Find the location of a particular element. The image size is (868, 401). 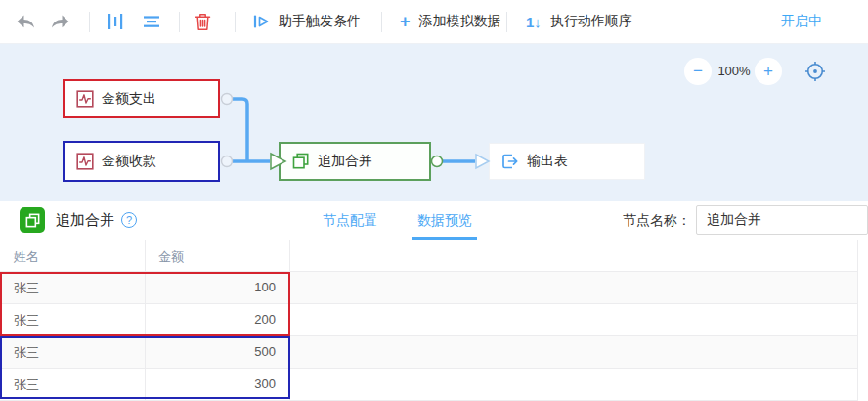

node-expense: 金额支出 is located at coordinates (141, 99).